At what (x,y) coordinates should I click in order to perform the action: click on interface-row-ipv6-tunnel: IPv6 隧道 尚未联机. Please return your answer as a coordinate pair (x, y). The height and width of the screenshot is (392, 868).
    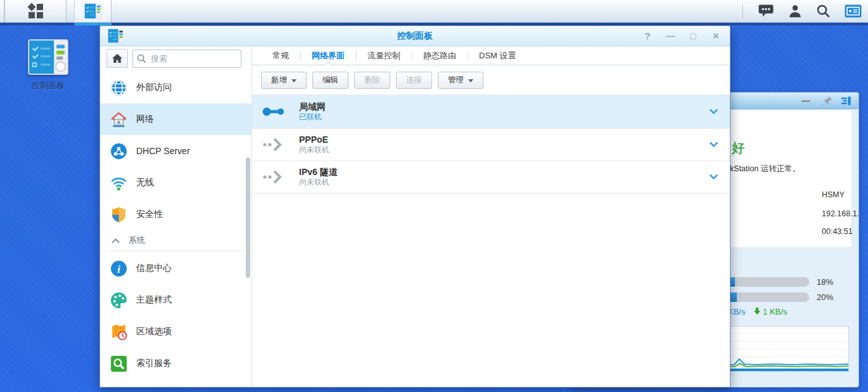
    Looking at the image, I should click on (491, 178).